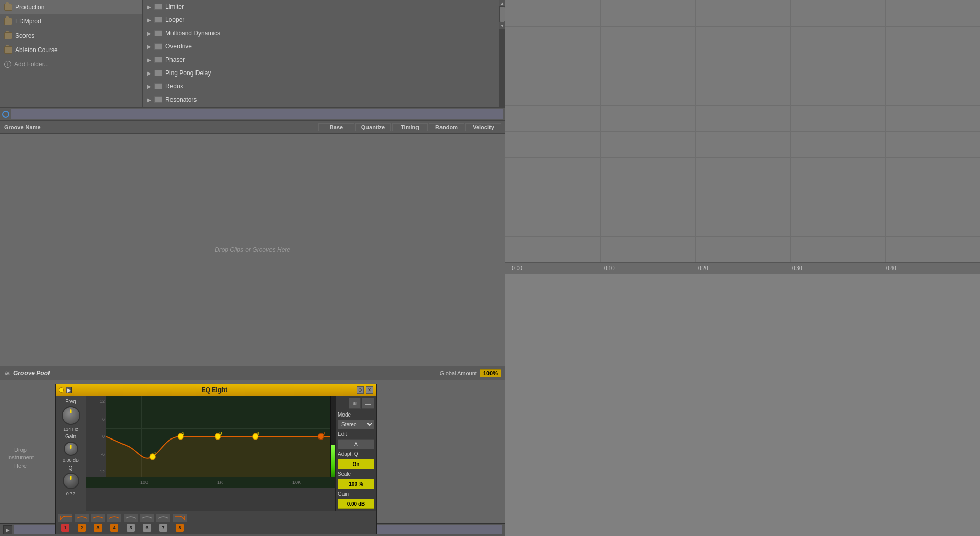  I want to click on filter-num-8: 8, so click(180, 528).